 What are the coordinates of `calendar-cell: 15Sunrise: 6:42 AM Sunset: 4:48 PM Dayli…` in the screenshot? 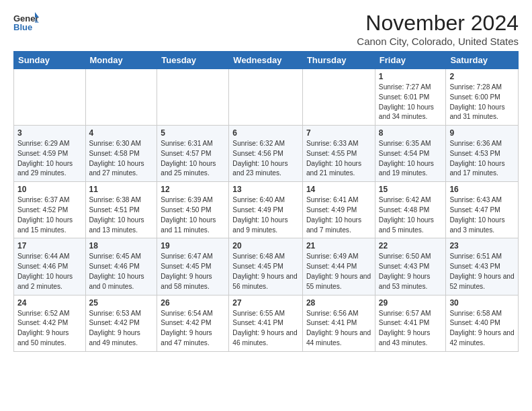 It's located at (410, 210).